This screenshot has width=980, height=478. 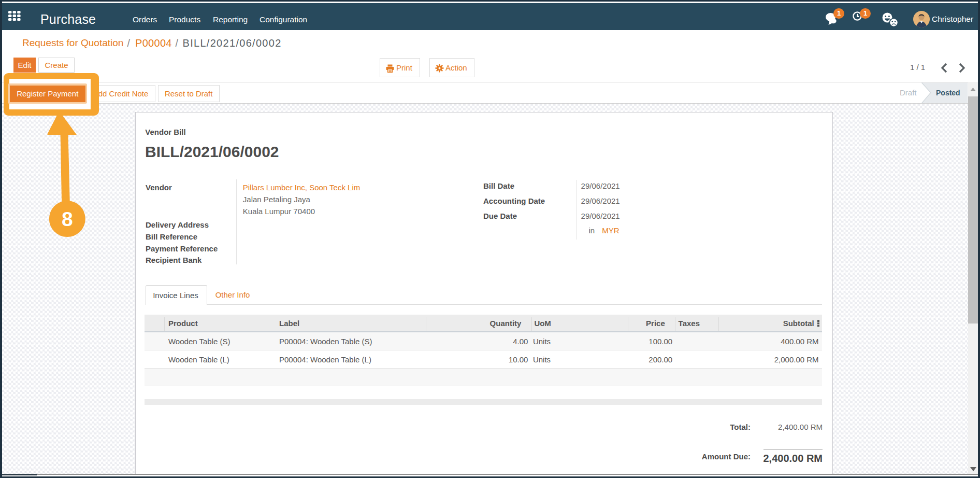 I want to click on svg-text: 8, so click(x=67, y=219).